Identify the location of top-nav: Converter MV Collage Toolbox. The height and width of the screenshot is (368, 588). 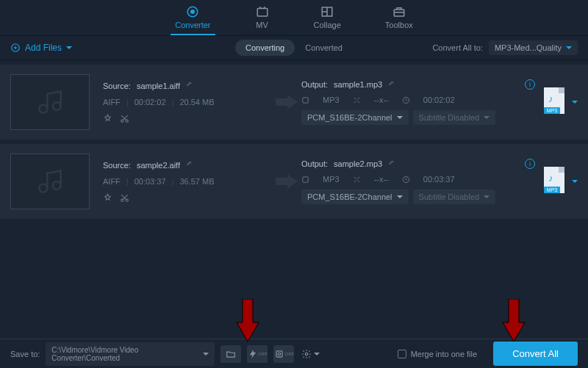
(294, 18).